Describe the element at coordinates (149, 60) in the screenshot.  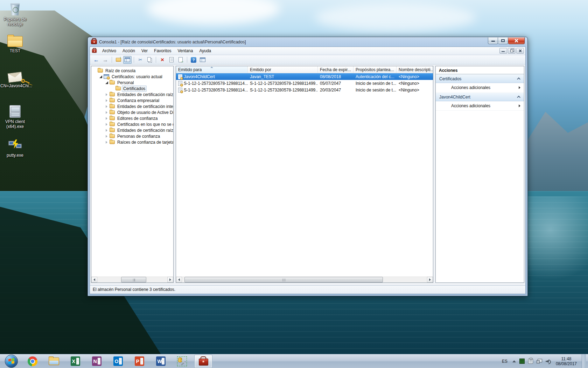
I see `copy-button` at that location.